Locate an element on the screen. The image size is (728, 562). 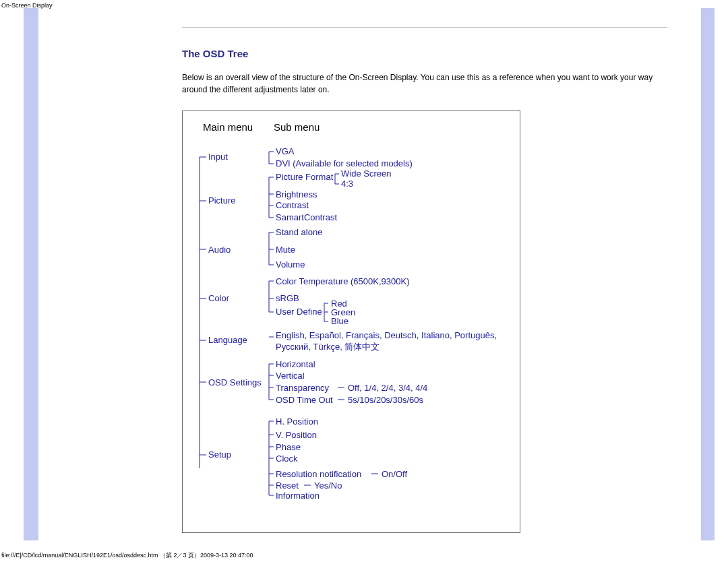
audio-volume: Volume is located at coordinates (290, 264).